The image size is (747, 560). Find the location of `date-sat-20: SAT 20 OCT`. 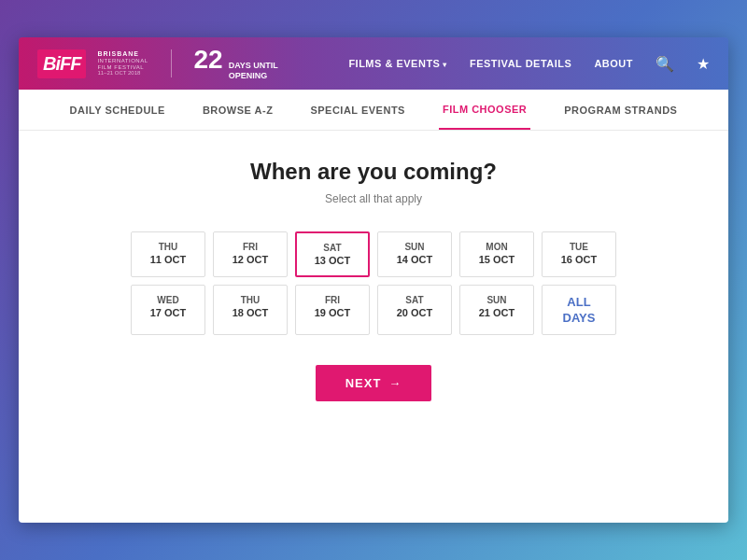

date-sat-20: SAT 20 OCT is located at coordinates (415, 310).